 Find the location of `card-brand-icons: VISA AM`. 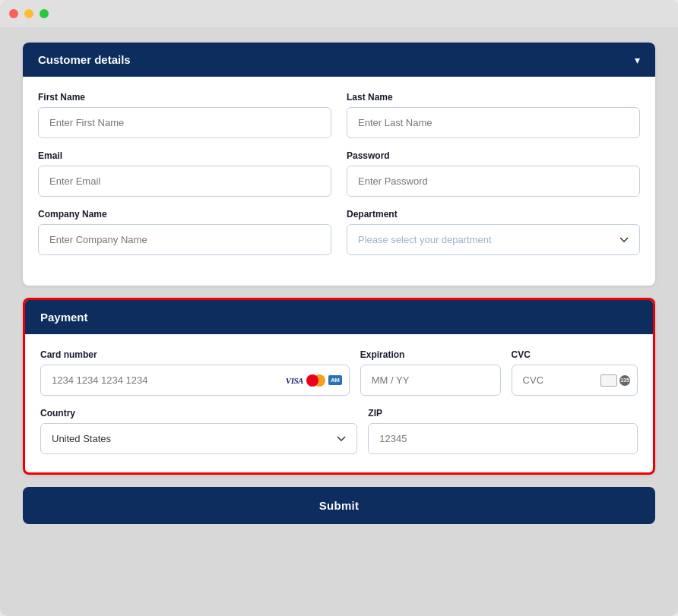

card-brand-icons: VISA AM is located at coordinates (314, 381).